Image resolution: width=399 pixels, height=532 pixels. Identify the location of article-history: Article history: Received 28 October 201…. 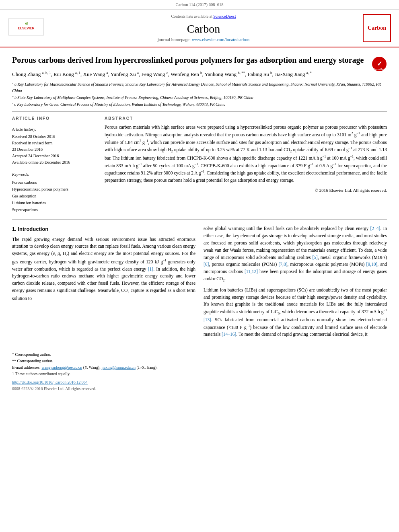
(54, 145).